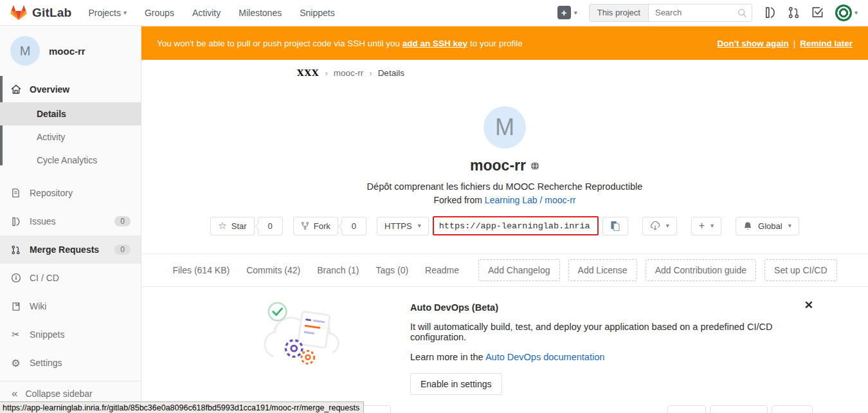  I want to click on forked-from-line: Forked from Learning Lab / mooc-rr, so click(505, 200).